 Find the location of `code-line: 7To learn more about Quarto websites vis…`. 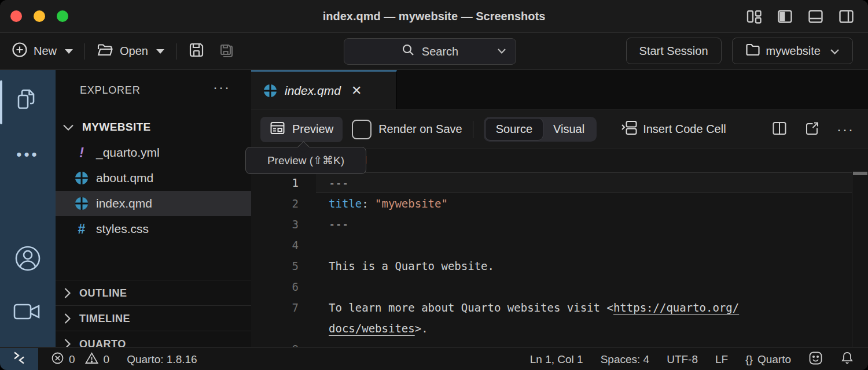

code-line: 7To learn more about Quarto websites vis… is located at coordinates (552, 308).